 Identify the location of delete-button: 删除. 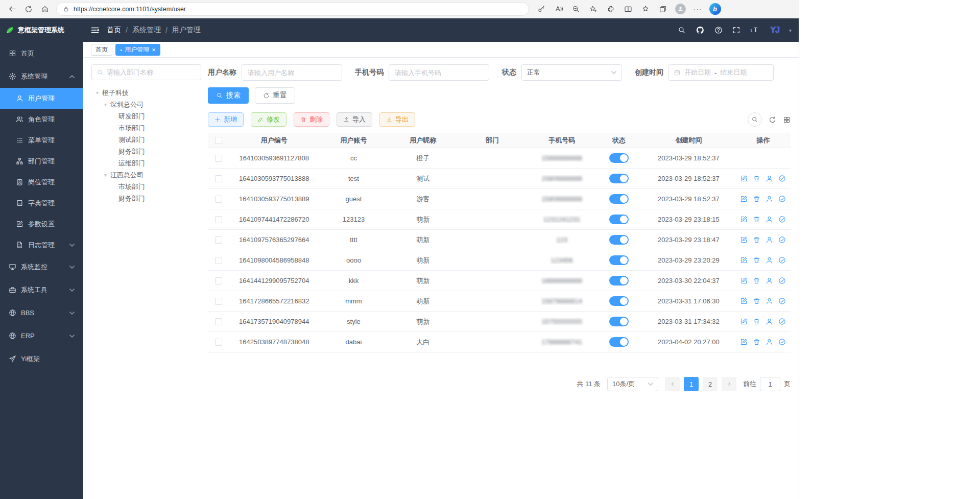
(312, 120).